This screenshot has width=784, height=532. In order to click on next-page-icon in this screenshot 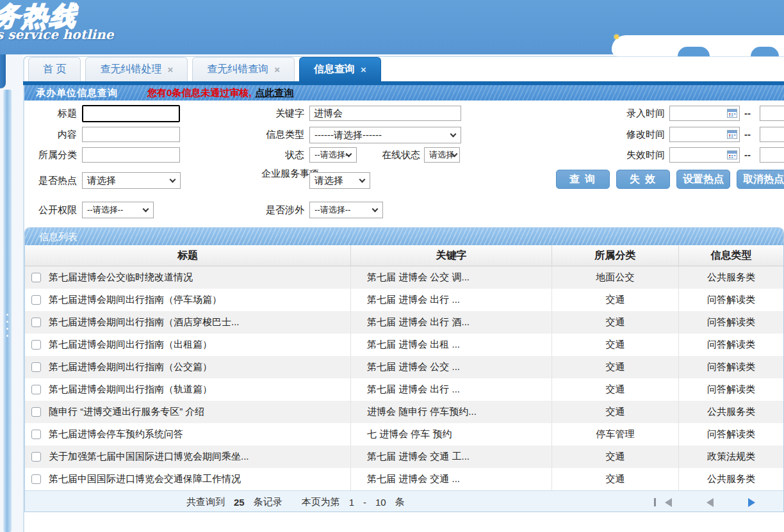, I will do `click(756, 503)`.